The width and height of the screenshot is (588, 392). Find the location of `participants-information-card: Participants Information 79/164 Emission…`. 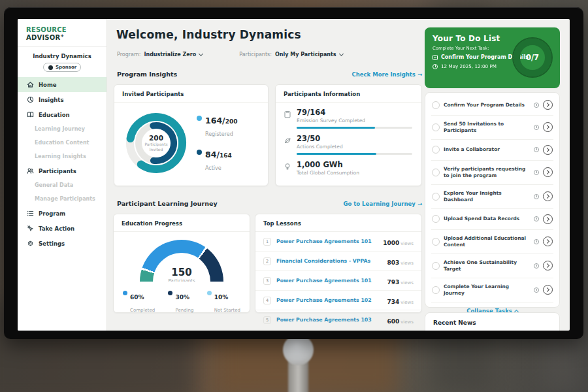

participants-information-card: Participants Information 79/164 Emission… is located at coordinates (349, 135).